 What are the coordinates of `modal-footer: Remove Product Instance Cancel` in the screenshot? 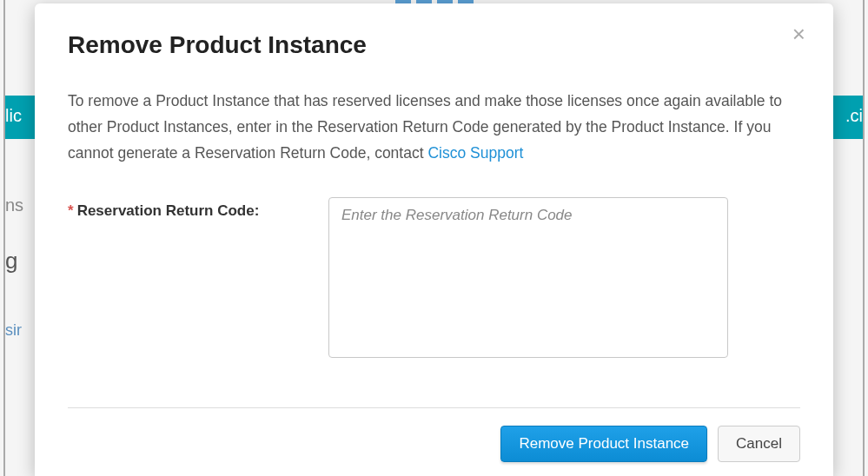 It's located at (434, 441).